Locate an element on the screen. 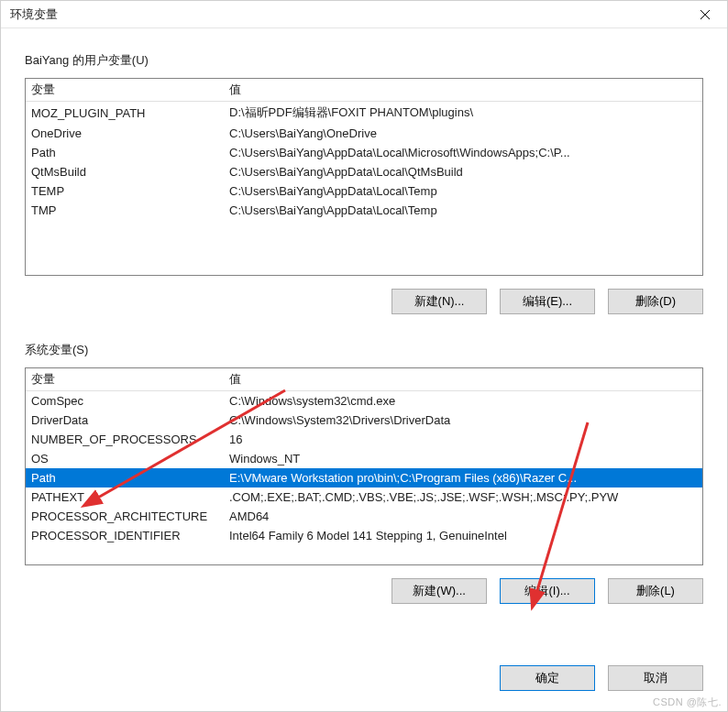 Image resolution: width=728 pixels, height=712 pixels. user-button-row: 新建(N)... 编辑(E)... 删除(D) is located at coordinates (364, 301).